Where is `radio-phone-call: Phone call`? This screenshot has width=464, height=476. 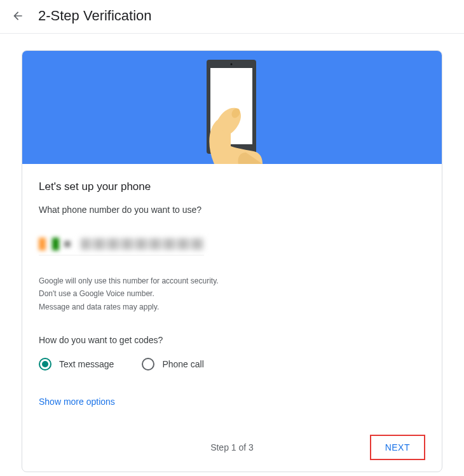 radio-phone-call: Phone call is located at coordinates (173, 364).